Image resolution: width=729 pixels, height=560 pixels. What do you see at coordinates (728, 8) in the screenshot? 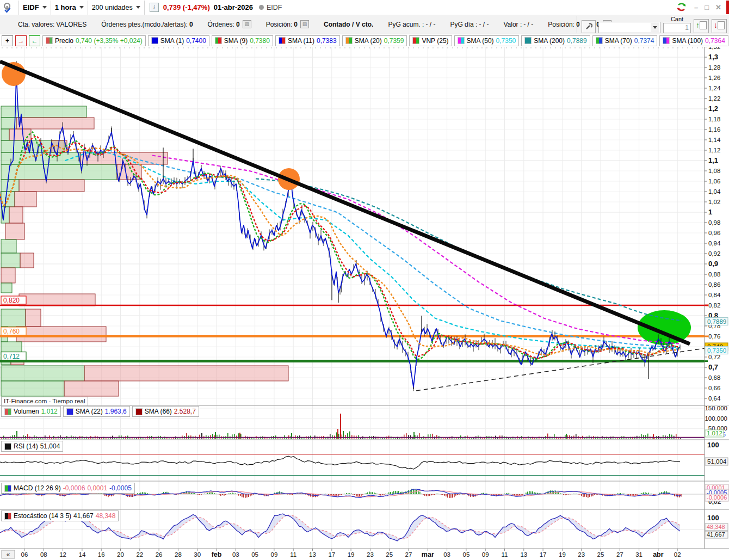
I see `edge-accent` at bounding box center [728, 8].